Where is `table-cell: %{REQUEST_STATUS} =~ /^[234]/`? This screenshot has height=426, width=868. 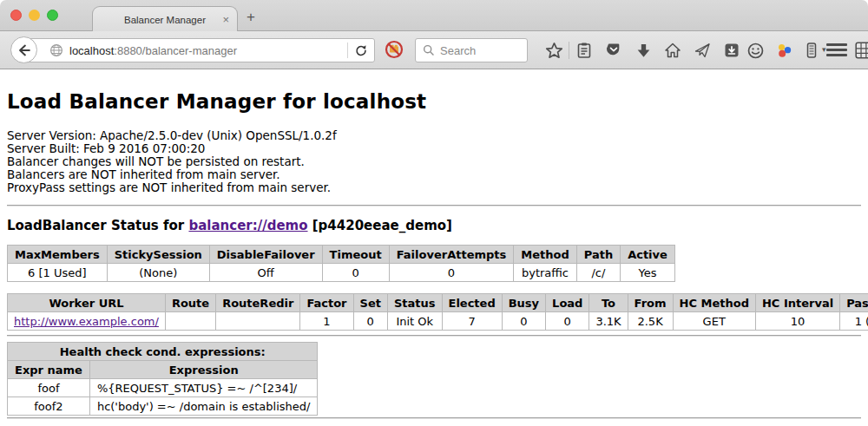
table-cell: %{REQUEST_STATUS} =~ /^[234]/ is located at coordinates (203, 389).